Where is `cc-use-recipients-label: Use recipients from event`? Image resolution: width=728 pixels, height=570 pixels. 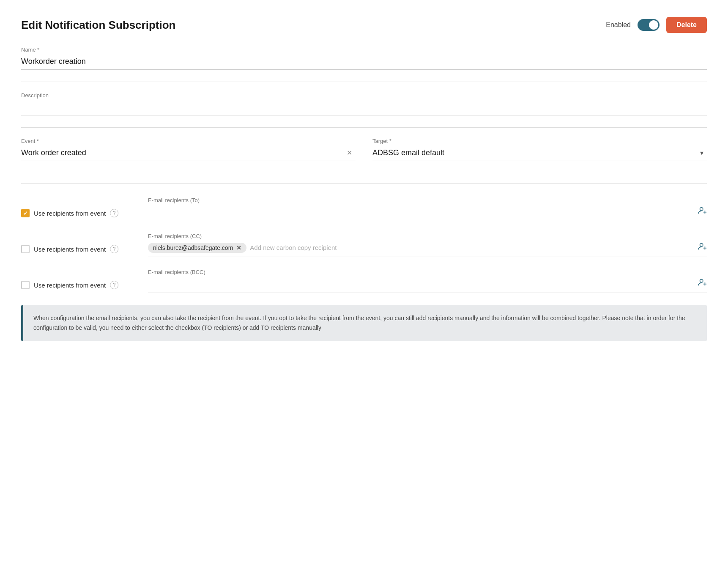
cc-use-recipients-label: Use recipients from event is located at coordinates (70, 249).